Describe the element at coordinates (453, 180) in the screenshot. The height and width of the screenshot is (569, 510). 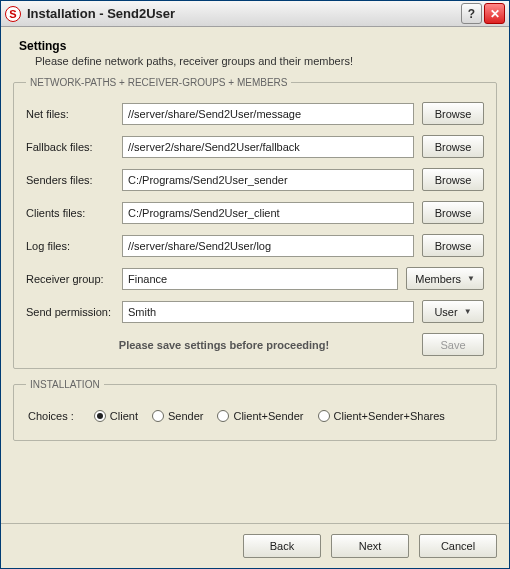
I see `browse-senders-files-button: Browse` at that location.